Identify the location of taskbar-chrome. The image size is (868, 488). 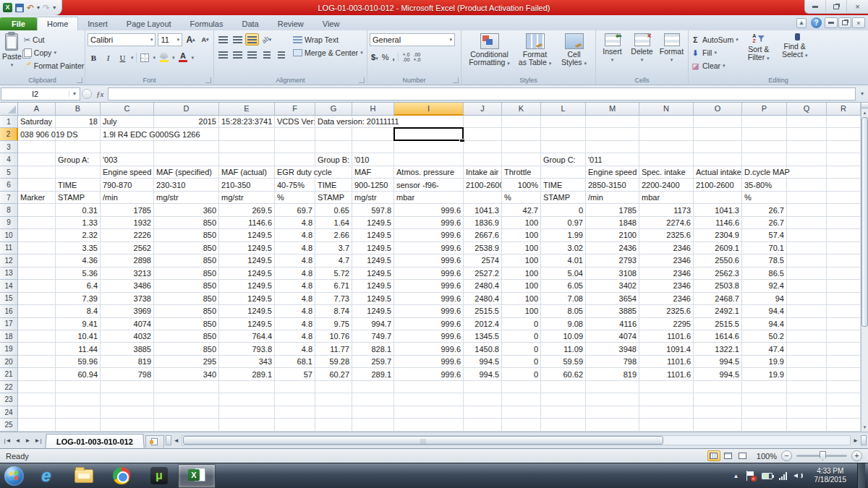
(122, 476).